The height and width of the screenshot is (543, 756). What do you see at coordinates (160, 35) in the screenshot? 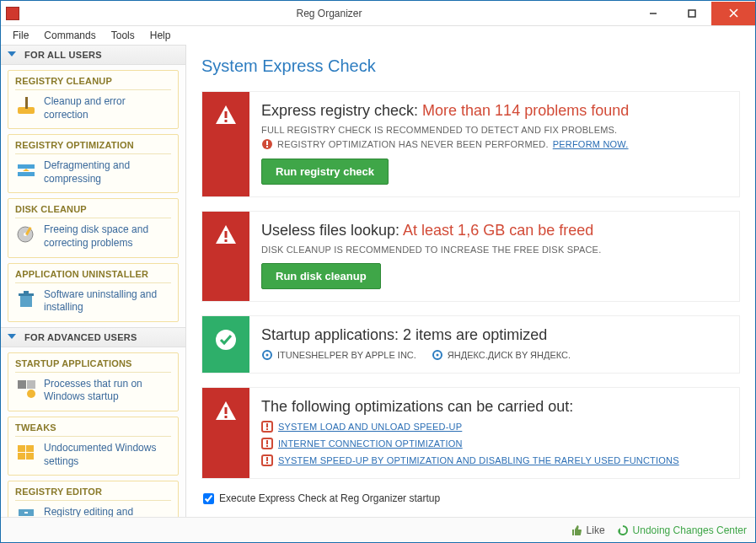
I see `menu-help: Help` at bounding box center [160, 35].